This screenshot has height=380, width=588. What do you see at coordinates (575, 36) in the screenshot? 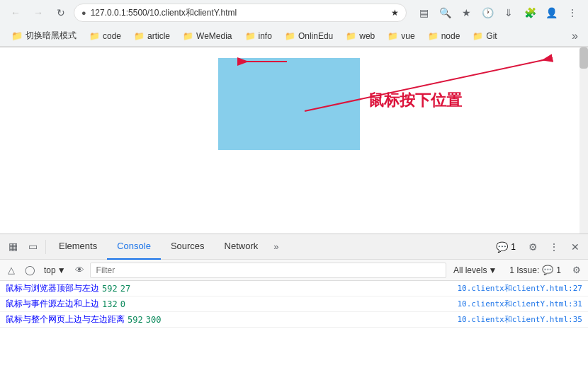
I see `bookmarks-more-button: »` at bounding box center [575, 36].